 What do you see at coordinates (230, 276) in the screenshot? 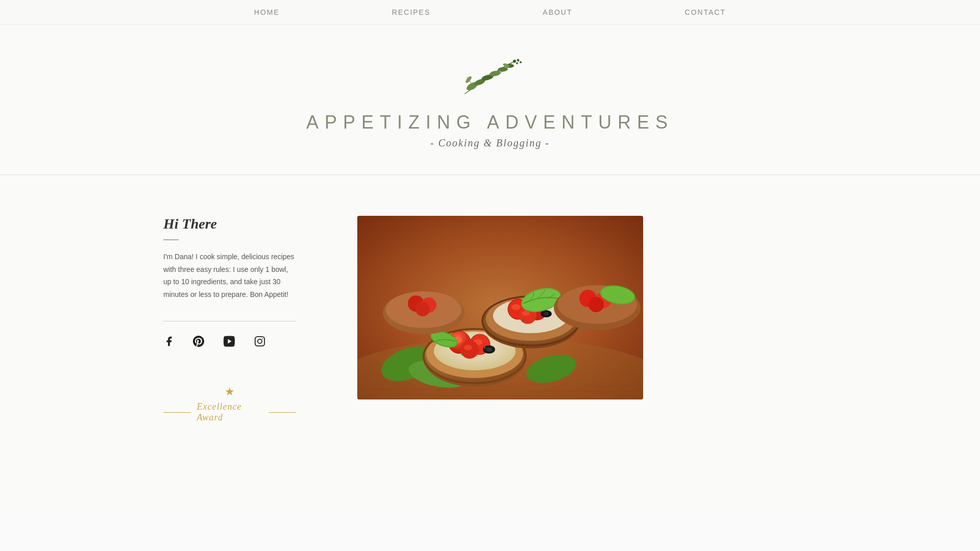
I see `bio-text: I'm Dana! I cook simple, delicious recip…` at bounding box center [230, 276].